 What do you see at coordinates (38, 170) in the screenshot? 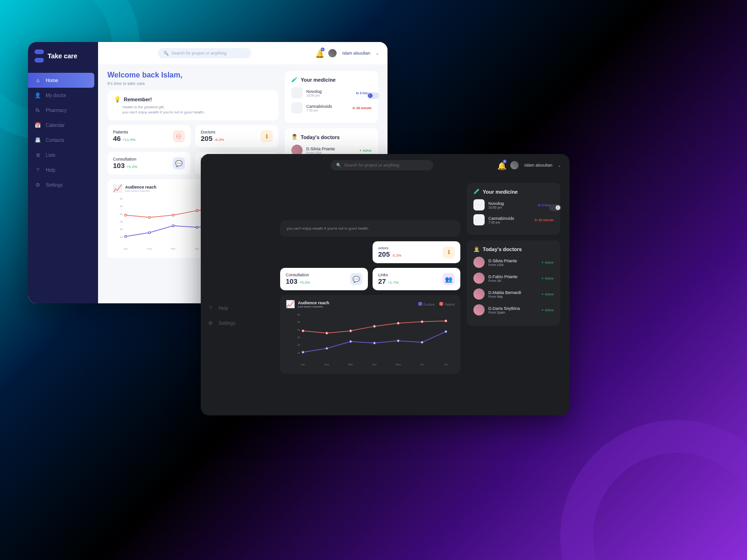
I see `help-icon: ?` at bounding box center [38, 170].